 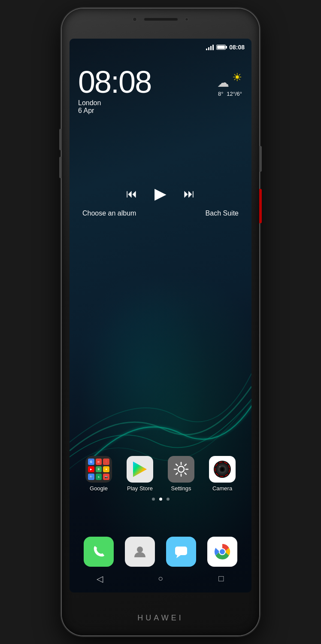 What do you see at coordinates (61, 140) in the screenshot?
I see `volume-up-button` at bounding box center [61, 140].